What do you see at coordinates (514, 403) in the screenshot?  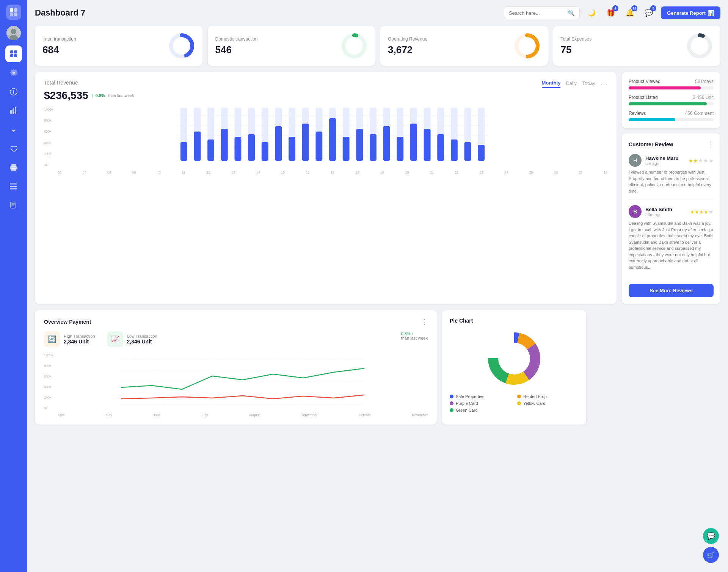 I see `pie-legend: Sale Properties Rented Prop Purple Card …` at bounding box center [514, 403].